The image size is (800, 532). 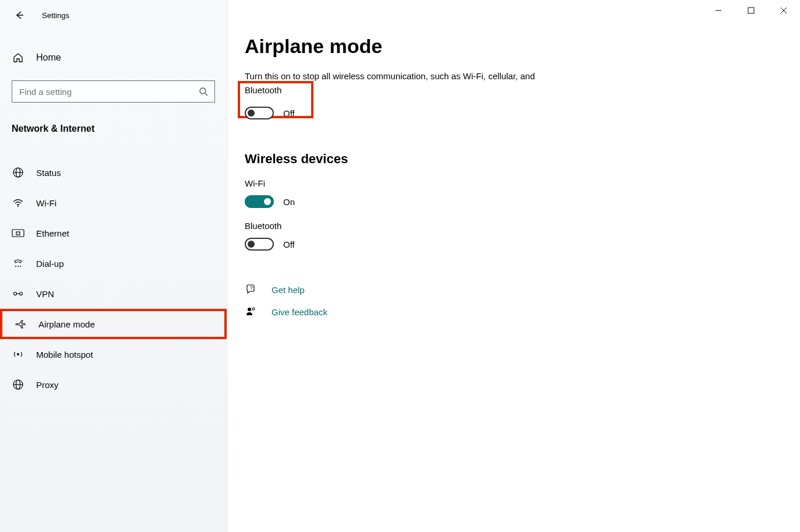 I want to click on help-links: ? Get help Give feedback, so click(x=514, y=301).